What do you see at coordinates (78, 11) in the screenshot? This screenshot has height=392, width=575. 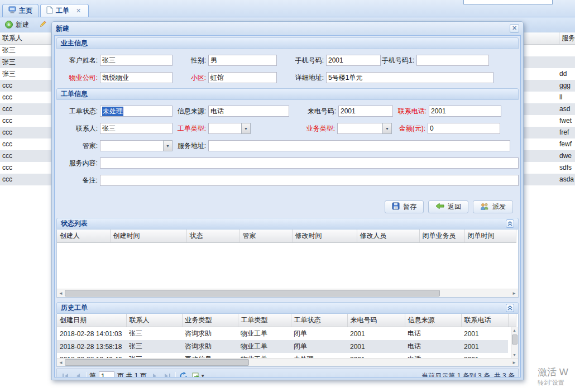 I see `tab-close-icon: ✕` at bounding box center [78, 11].